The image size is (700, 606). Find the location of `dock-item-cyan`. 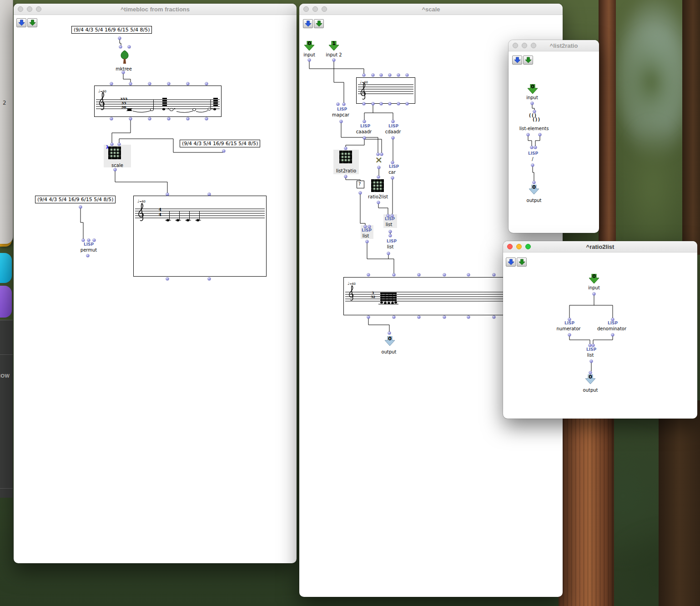

dock-item-cyan is located at coordinates (6, 268).